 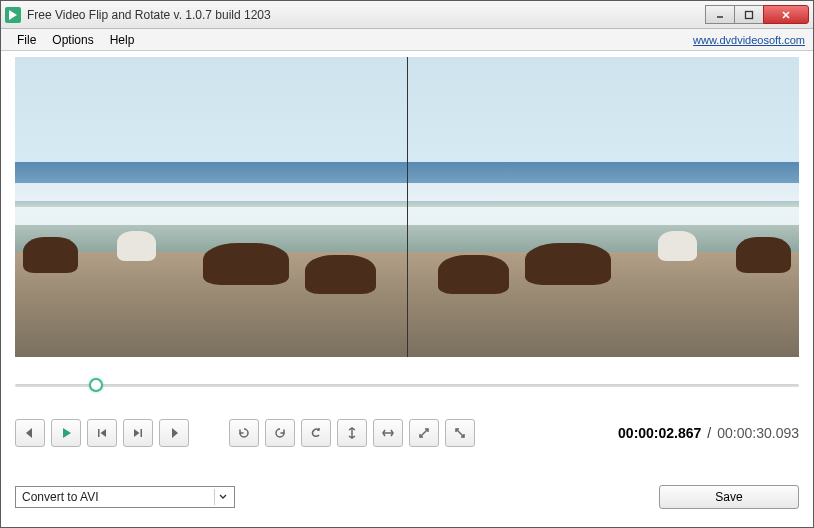 What do you see at coordinates (174, 433) in the screenshot?
I see `next-button` at bounding box center [174, 433].